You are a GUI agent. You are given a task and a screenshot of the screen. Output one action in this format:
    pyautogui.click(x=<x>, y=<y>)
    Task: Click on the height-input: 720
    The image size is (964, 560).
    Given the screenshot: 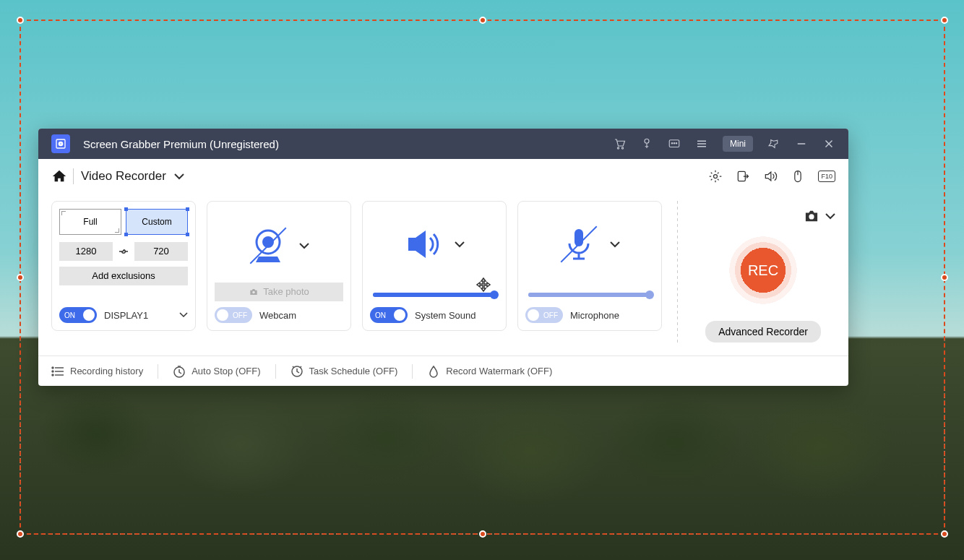 What is the action you would take?
    pyautogui.click(x=161, y=251)
    